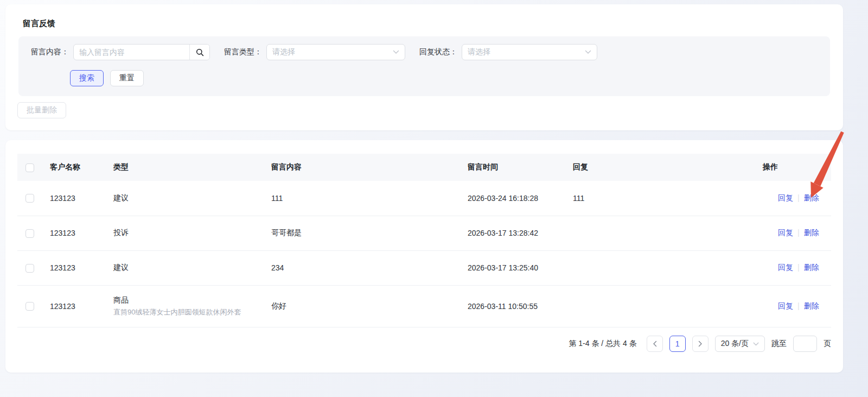 Image resolution: width=868 pixels, height=397 pixels. What do you see at coordinates (361, 306) in the screenshot?
I see `cell-content: 你好` at bounding box center [361, 306].